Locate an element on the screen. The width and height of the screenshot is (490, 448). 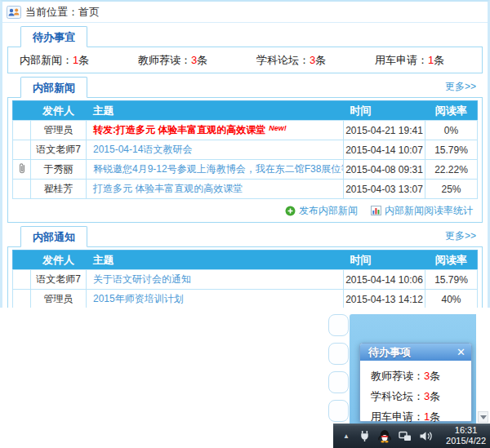
time-cell: 2015-04-21 19:41 is located at coordinates (385, 131).